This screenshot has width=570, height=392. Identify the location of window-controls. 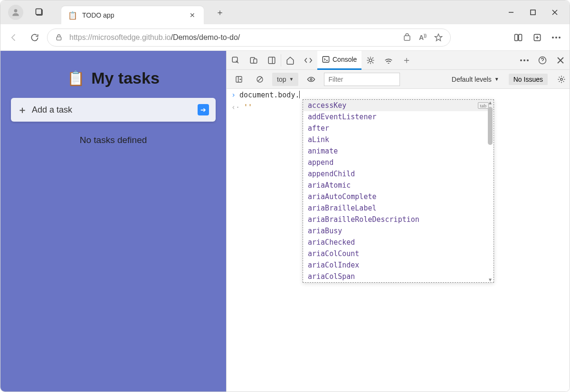
(533, 12).